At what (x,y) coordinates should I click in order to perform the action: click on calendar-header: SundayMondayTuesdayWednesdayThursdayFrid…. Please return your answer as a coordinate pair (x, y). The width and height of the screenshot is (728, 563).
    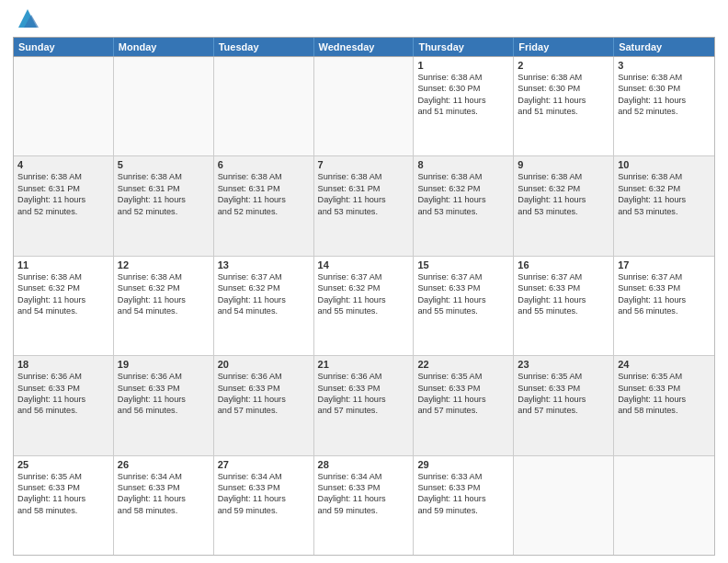
    Looking at the image, I should click on (364, 47).